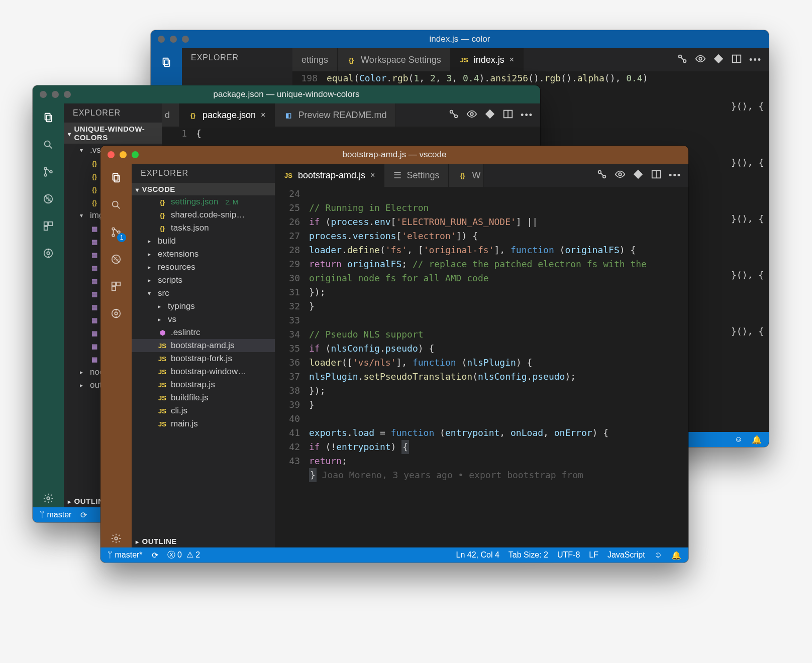 The image size is (812, 663). Describe the element at coordinates (496, 475) in the screenshot. I see `code-line: } Joao Moreno, 3 years ago • export boot…` at that location.